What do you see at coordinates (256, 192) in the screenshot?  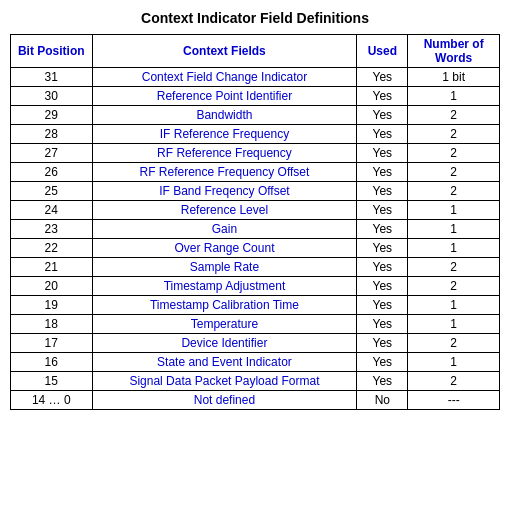 I see `table-row: 25IF Band Freqency OffsetYes2` at bounding box center [256, 192].